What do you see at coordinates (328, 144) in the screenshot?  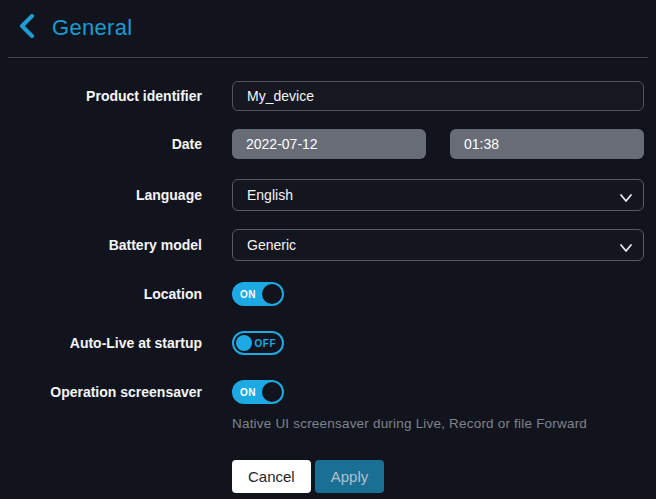 I see `row-date: Date` at bounding box center [328, 144].